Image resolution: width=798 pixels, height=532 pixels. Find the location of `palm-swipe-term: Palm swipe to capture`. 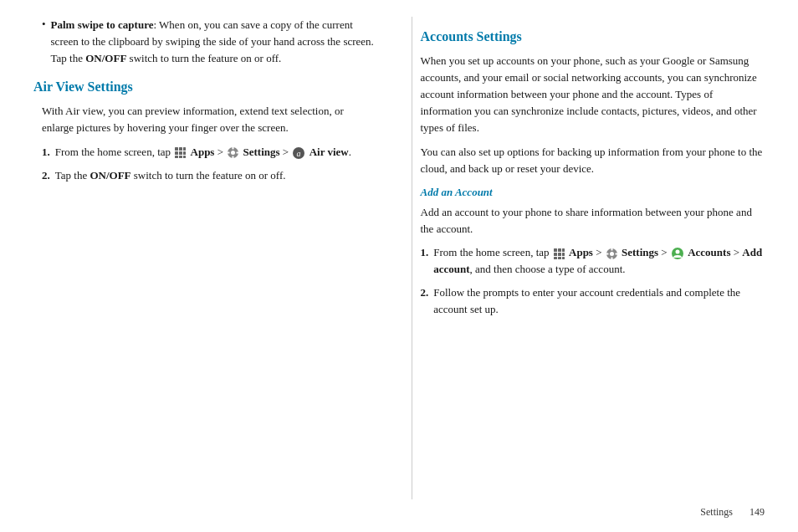

palm-swipe-term: Palm swipe to capture is located at coordinates (102, 25).